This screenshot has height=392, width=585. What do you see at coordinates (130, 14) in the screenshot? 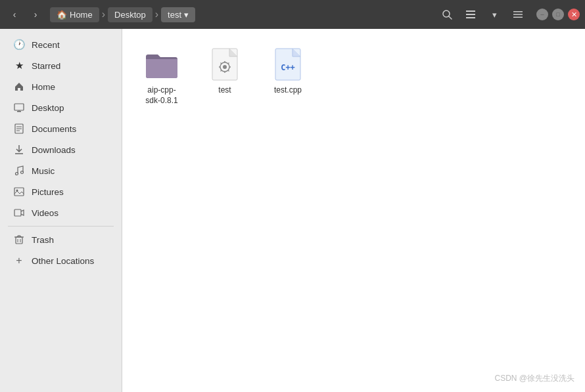
I see `desktop-breadcrumb-label: Desktop` at bounding box center [130, 14].